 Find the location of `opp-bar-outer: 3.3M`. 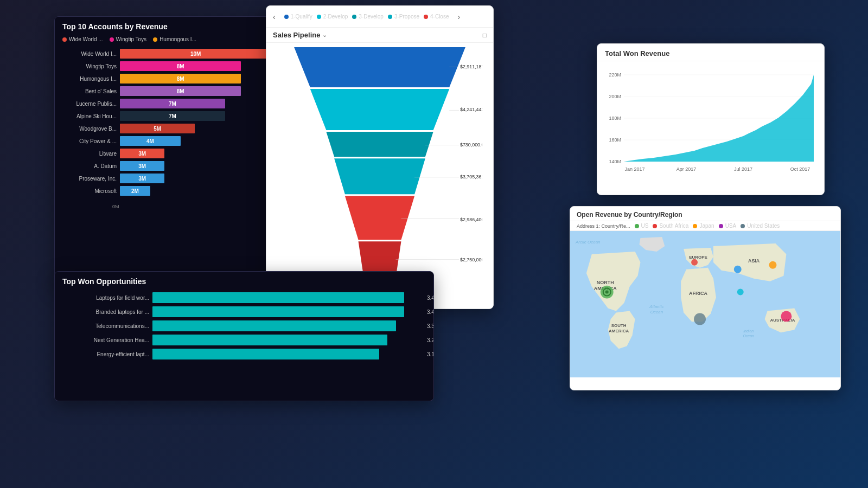

opp-bar-outer: 3.3M is located at coordinates (289, 326).